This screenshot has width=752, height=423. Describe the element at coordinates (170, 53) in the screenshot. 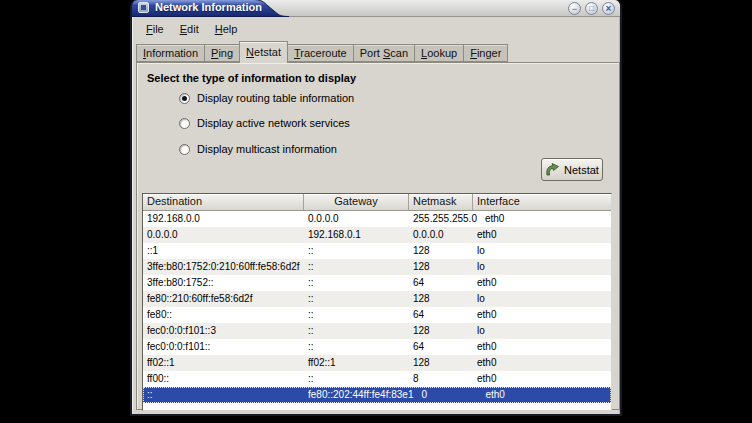

I see `tab-information: Information` at that location.